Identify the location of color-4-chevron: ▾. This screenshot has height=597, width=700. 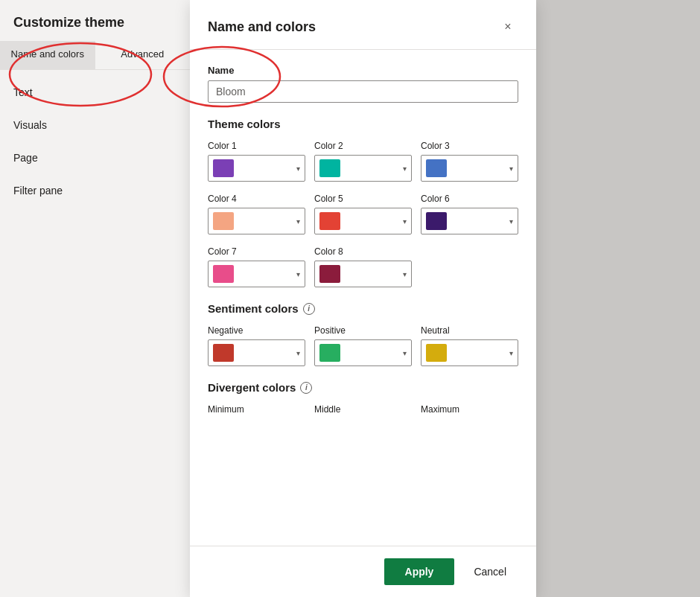
(298, 222).